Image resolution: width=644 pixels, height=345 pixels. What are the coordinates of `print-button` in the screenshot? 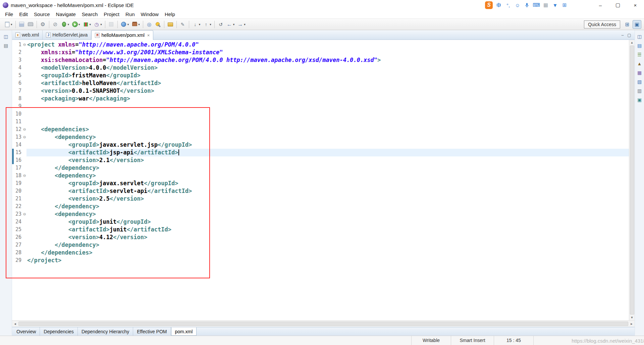 It's located at (31, 24).